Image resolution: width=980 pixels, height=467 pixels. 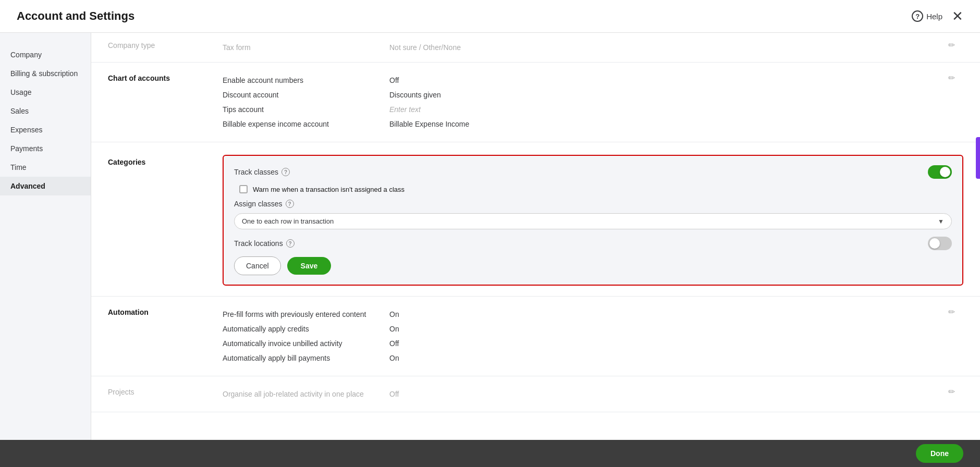 I want to click on tips-account-row: Tips account Enter text, so click(x=581, y=109).